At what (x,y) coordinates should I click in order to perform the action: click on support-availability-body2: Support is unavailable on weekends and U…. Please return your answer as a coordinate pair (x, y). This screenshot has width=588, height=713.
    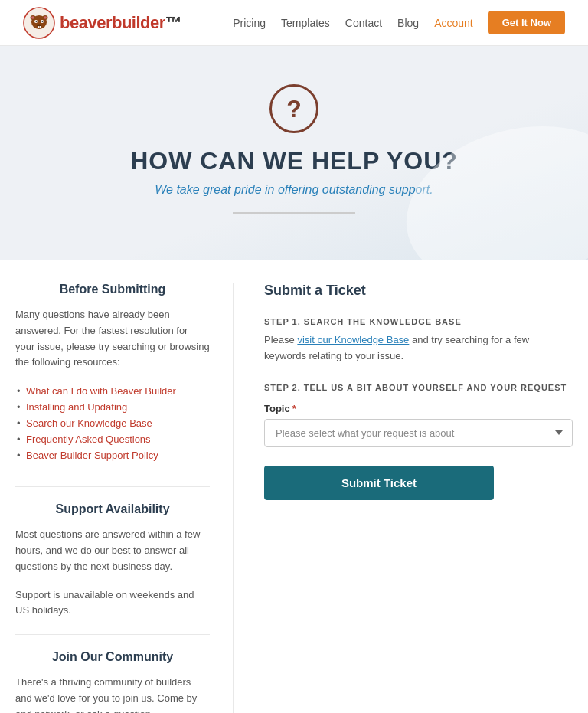
    Looking at the image, I should click on (113, 603).